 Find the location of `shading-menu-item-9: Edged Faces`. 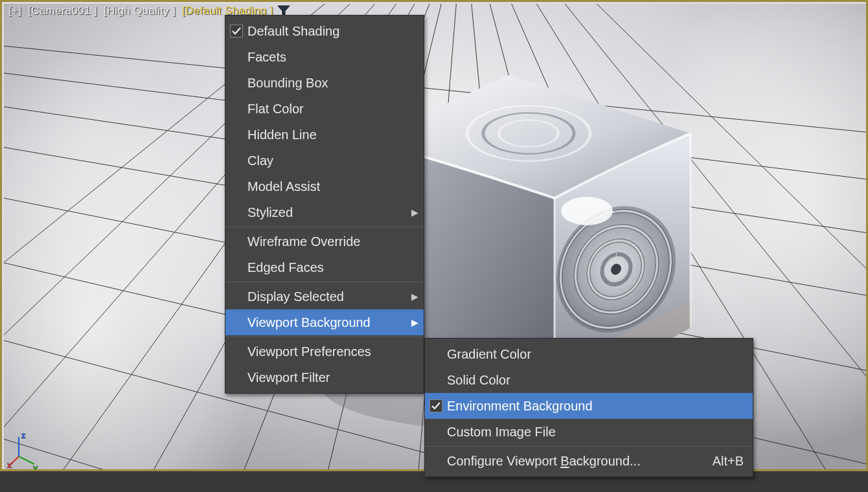

shading-menu-item-9: Edged Faces is located at coordinates (325, 267).